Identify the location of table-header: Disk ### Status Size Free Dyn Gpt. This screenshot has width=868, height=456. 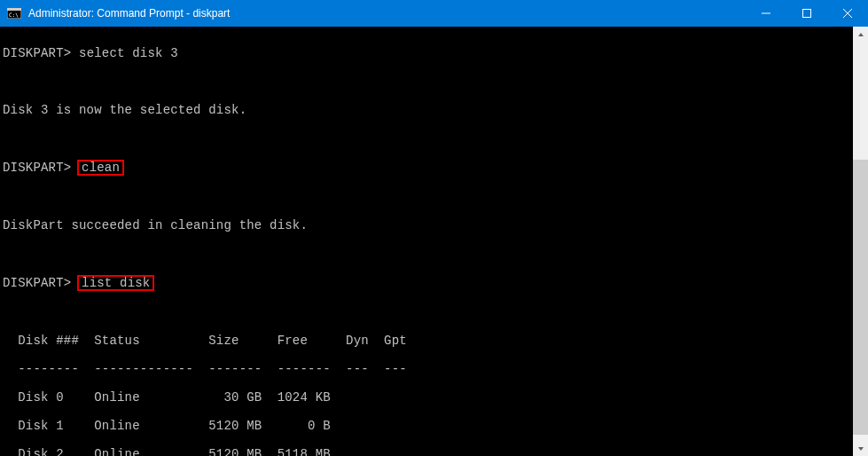
(435, 341).